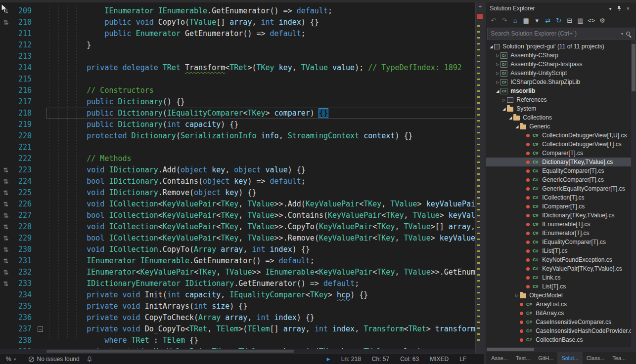 This screenshot has height=364, width=636. I want to click on line-number: 230, so click(24, 250).